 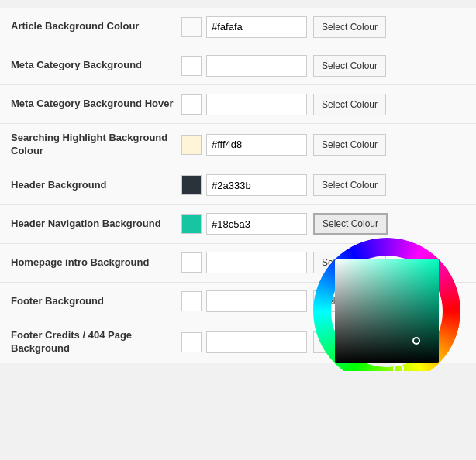 What do you see at coordinates (96, 302) in the screenshot?
I see `label-footer-bg: Footer Background` at bounding box center [96, 302].